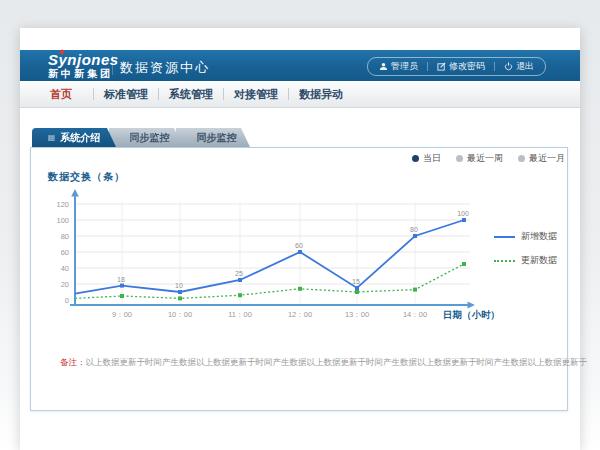 The image size is (600, 450). Describe the element at coordinates (508, 66) in the screenshot. I see `power-icon` at that location.